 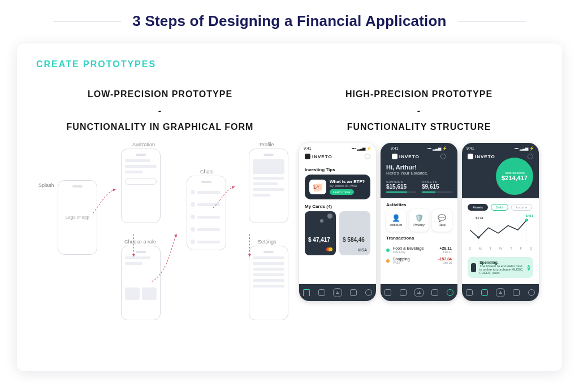 What do you see at coordinates (501, 249) in the screenshot?
I see `axis-day: W` at bounding box center [501, 249].